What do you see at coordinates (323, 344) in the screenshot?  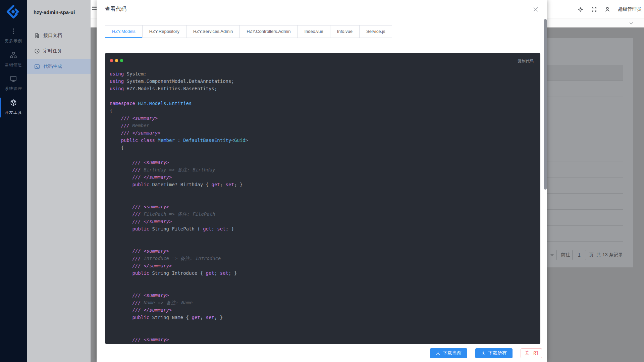 I see `code-line: /// Number => 备注: Number` at bounding box center [323, 344].